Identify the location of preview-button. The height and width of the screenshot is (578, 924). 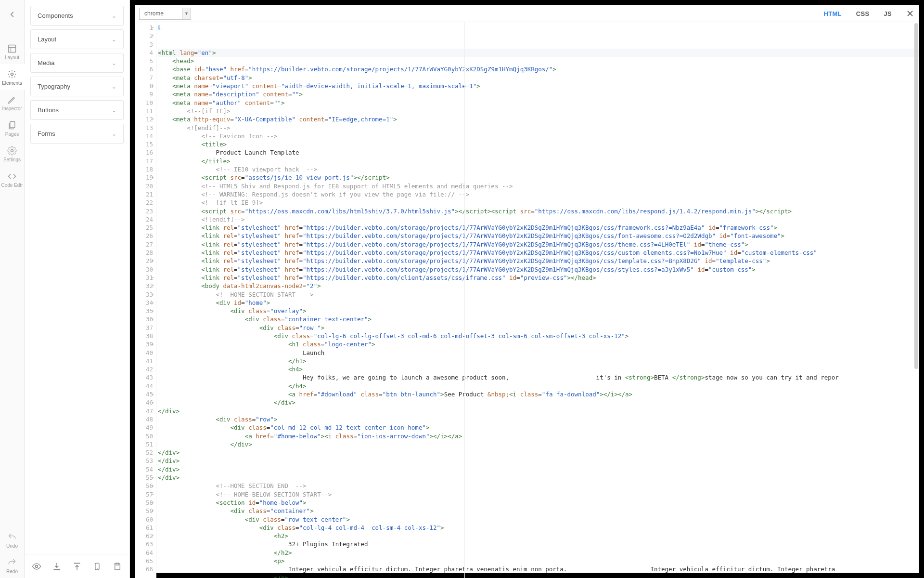
(37, 566).